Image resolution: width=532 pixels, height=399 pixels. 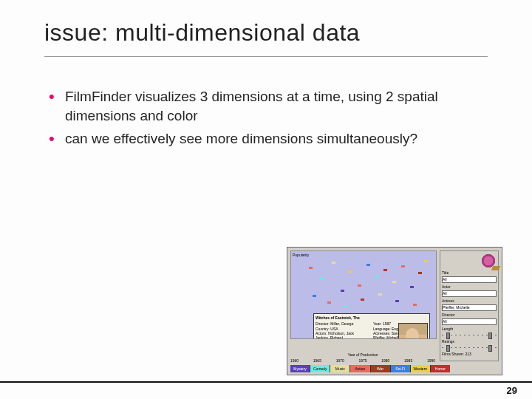 What do you see at coordinates (364, 295) in the screenshot?
I see `filmfinder-scatterplot: Popularity Witches of Eastwick` at bounding box center [364, 295].